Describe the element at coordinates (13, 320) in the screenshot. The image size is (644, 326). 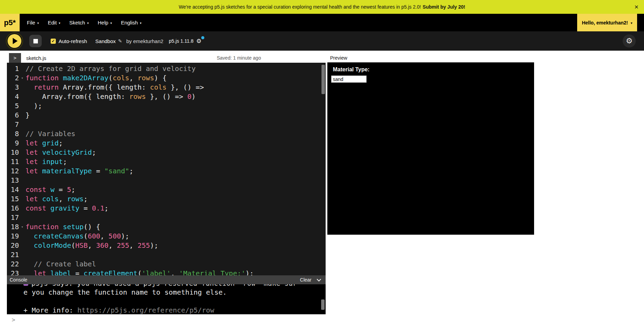
I see `console-prompt-icon: >` at that location.